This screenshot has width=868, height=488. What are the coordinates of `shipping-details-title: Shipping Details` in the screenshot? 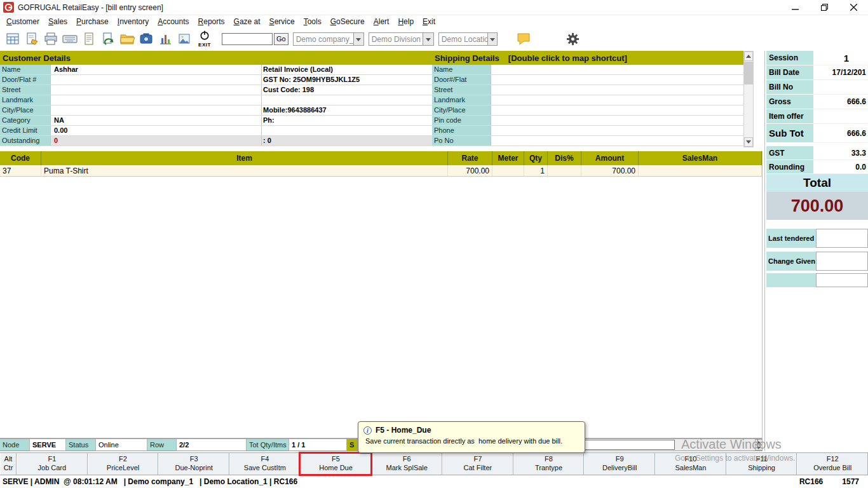 It's located at (467, 58).